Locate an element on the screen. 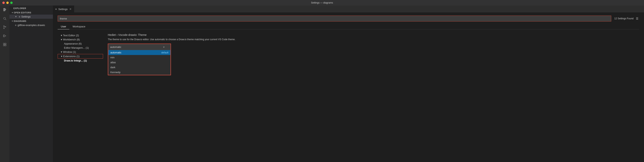  tree-text-editor: ▾ Text Editor (2) is located at coordinates (80, 35).